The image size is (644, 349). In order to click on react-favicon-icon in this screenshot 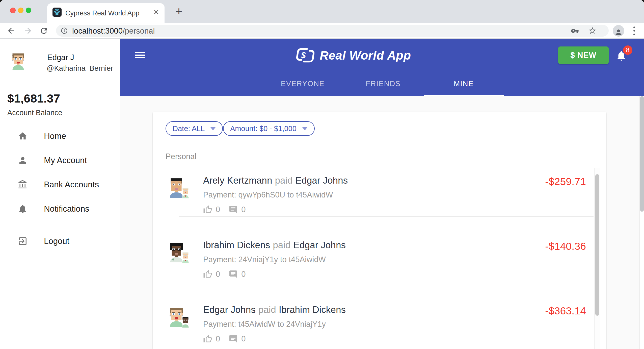, I will do `click(57, 12)`.